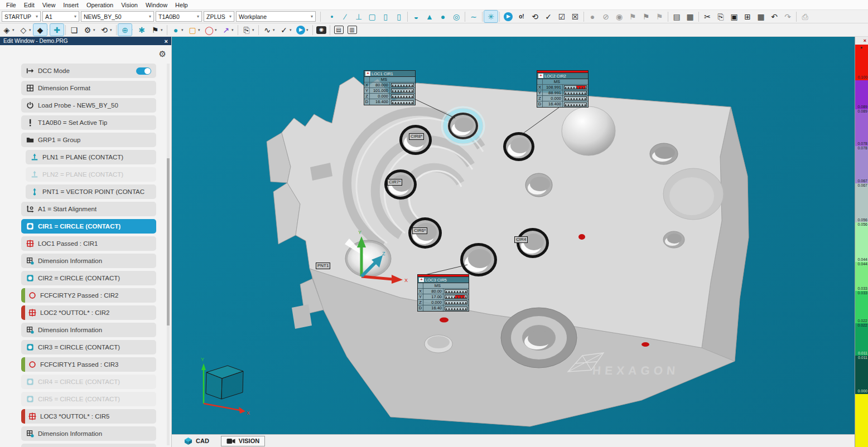  I want to click on undo-icon: ↶, so click(774, 17).